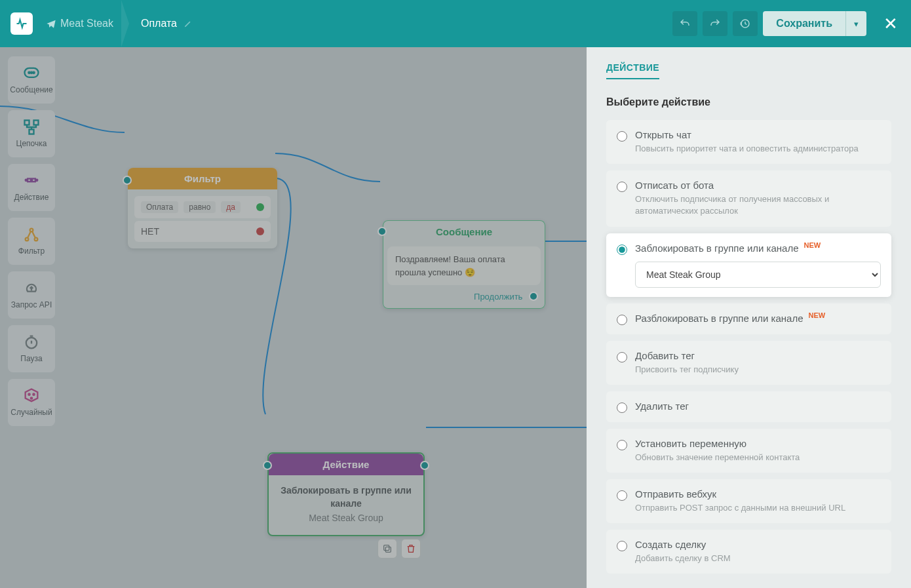 The height and width of the screenshot is (588, 911). I want to click on close-button: ✕, so click(891, 24).